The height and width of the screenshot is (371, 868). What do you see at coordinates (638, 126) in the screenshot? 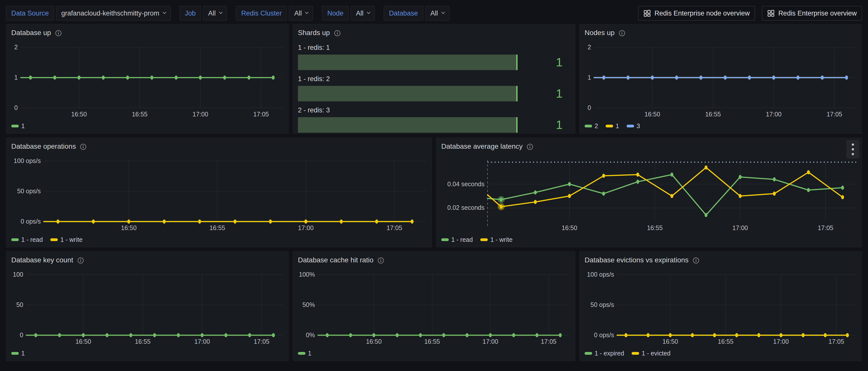
I see `legend-label: 3` at bounding box center [638, 126].